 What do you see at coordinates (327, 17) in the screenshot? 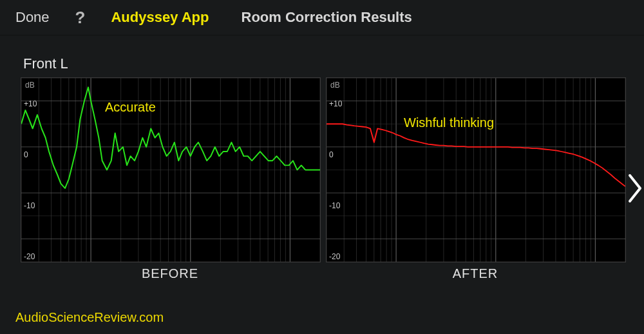
I see `screen-title: Room Correction Results` at bounding box center [327, 17].